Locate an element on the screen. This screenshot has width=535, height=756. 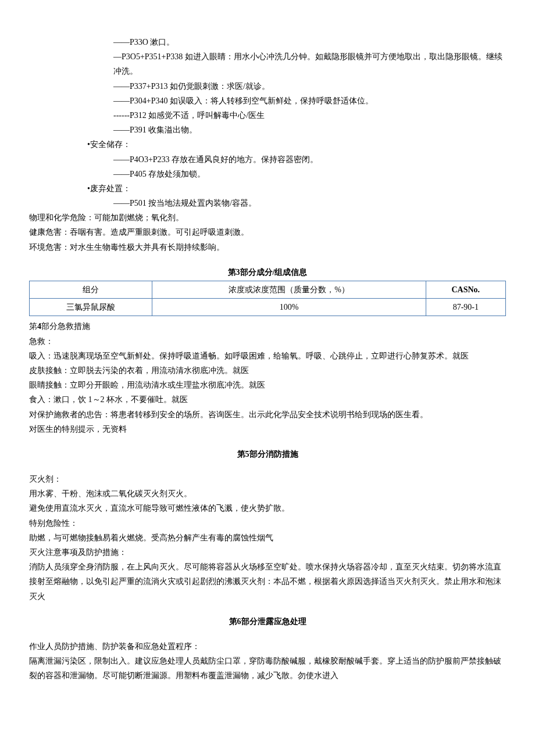
section6-title-suffix: 部分泄露应急处理 is located at coordinates (274, 622).